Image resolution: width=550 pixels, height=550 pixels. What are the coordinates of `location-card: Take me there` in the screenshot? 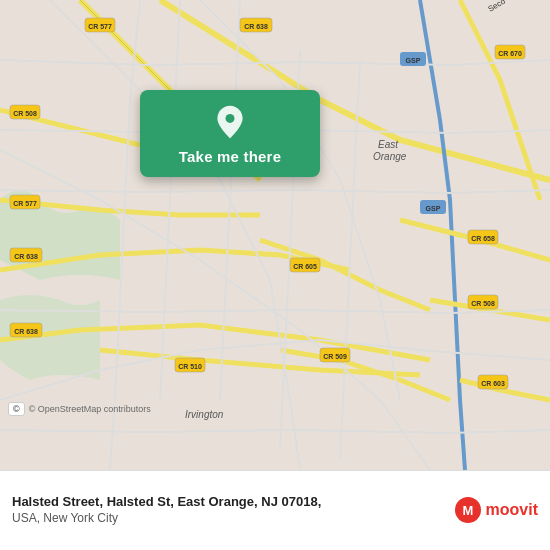 It's located at (230, 134).